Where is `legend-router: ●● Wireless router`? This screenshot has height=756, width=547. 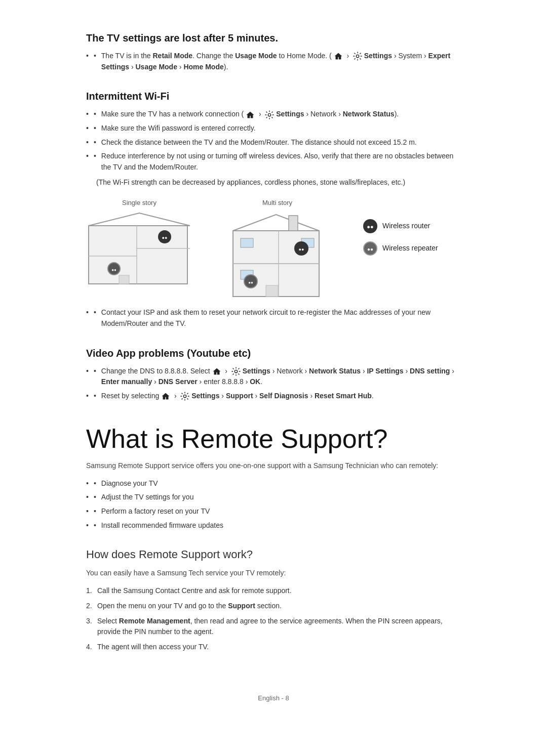 legend-router: ●● Wireless router is located at coordinates (396, 226).